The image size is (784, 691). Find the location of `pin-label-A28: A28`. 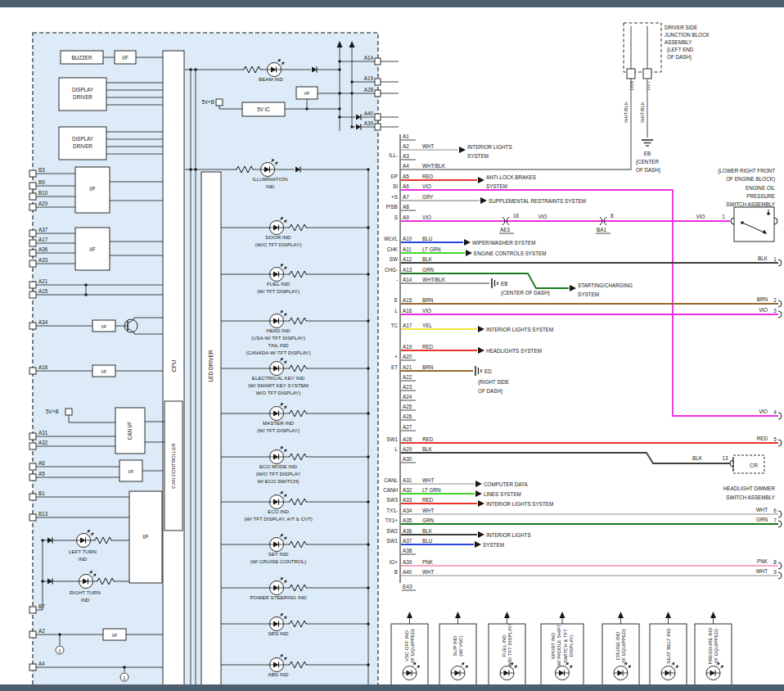

pin-label-A28: A28 is located at coordinates (408, 439).